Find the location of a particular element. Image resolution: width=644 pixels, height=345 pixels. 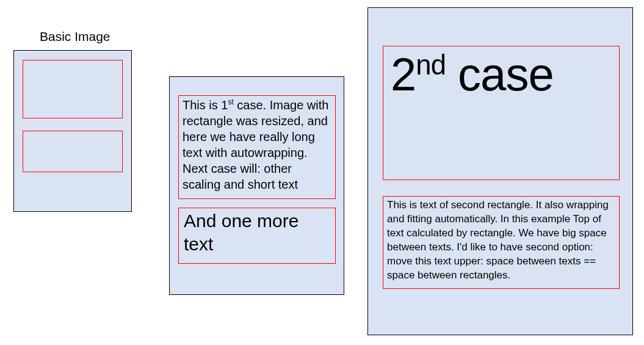

case1-text1-post: case. Image with rectangle was resized, … is located at coordinates (255, 145).